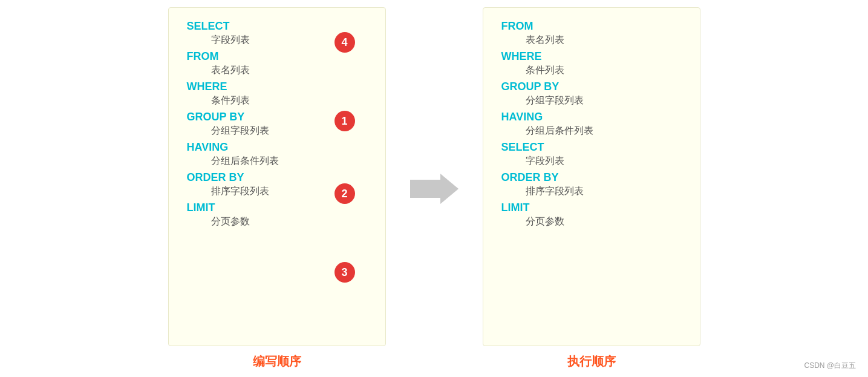  I want to click on right-where-sub: 条件列表, so click(604, 70).